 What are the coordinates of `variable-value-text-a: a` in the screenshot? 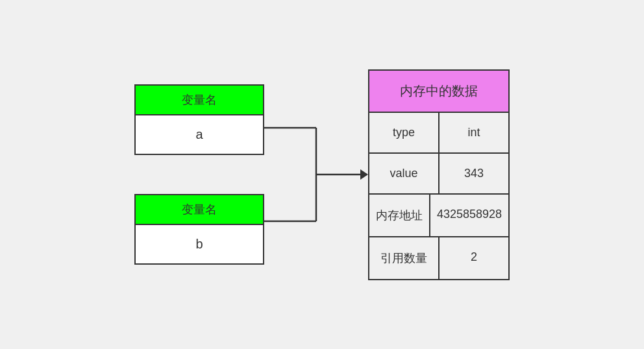 It's located at (199, 134).